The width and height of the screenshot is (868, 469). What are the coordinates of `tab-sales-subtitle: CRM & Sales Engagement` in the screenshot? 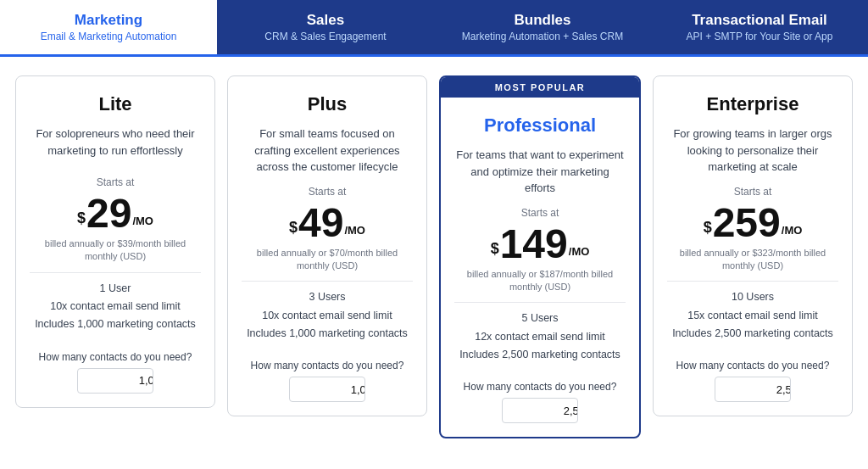 It's located at (326, 36).